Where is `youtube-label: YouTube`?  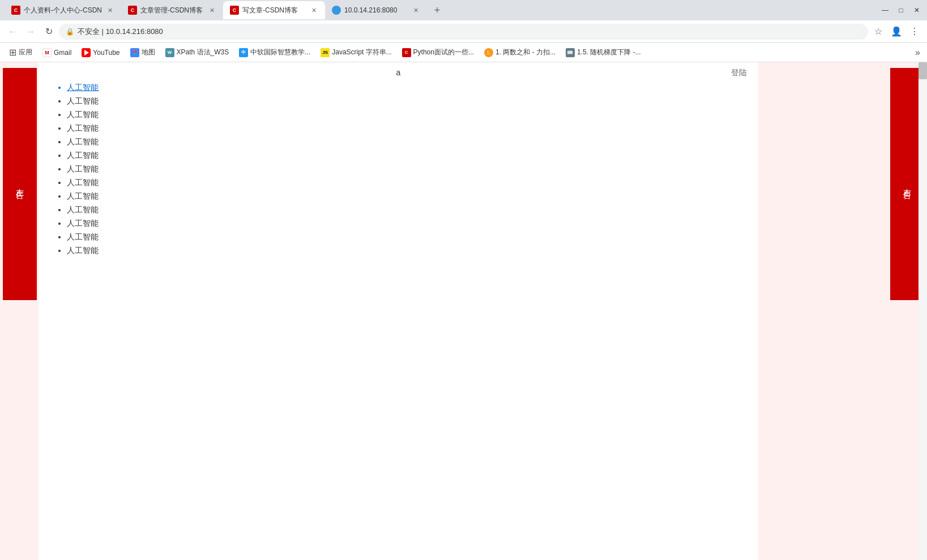 youtube-label: YouTube is located at coordinates (106, 53).